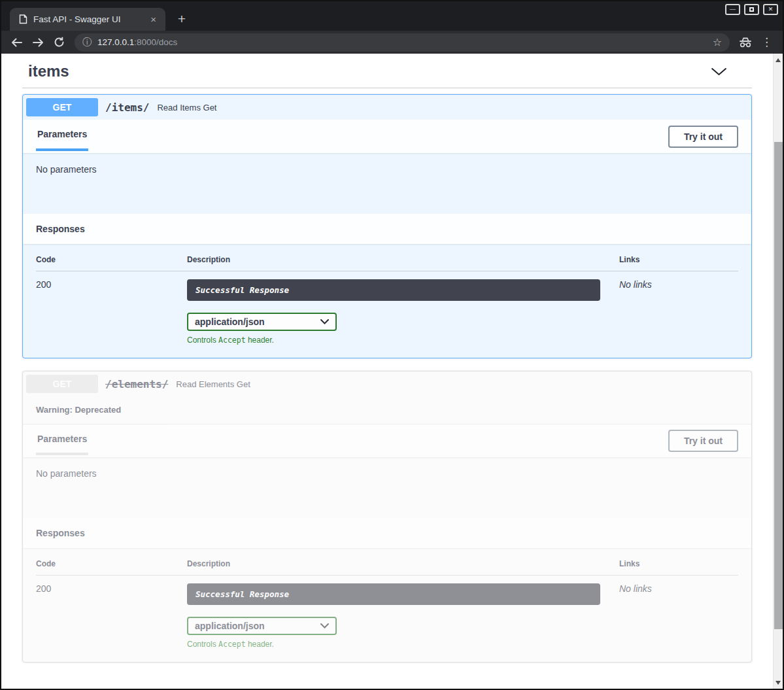 The width and height of the screenshot is (784, 690). I want to click on window-controls: — ✕, so click(752, 9).